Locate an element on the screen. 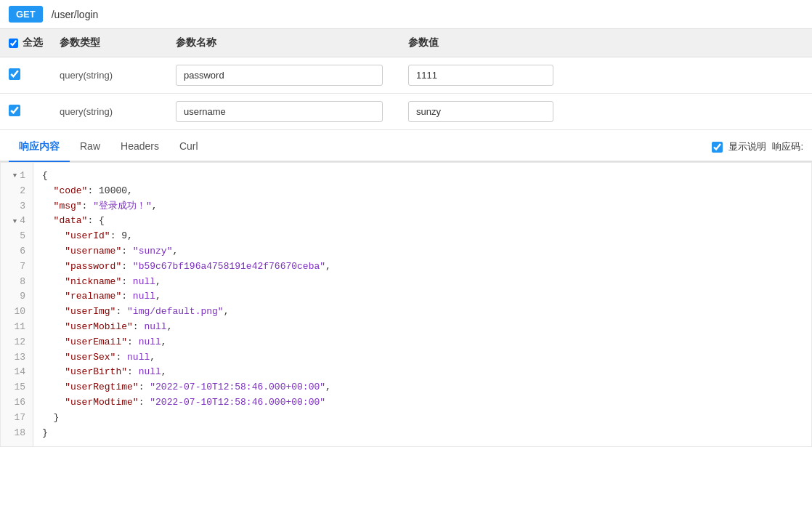 The width and height of the screenshot is (812, 508). line-num-text: 1 is located at coordinates (23, 176).